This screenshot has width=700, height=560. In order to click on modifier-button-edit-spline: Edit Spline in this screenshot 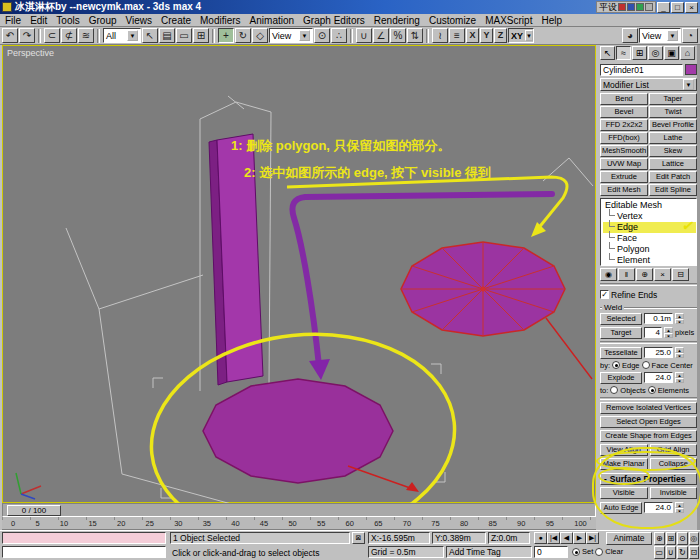, I will do `click(673, 190)`.